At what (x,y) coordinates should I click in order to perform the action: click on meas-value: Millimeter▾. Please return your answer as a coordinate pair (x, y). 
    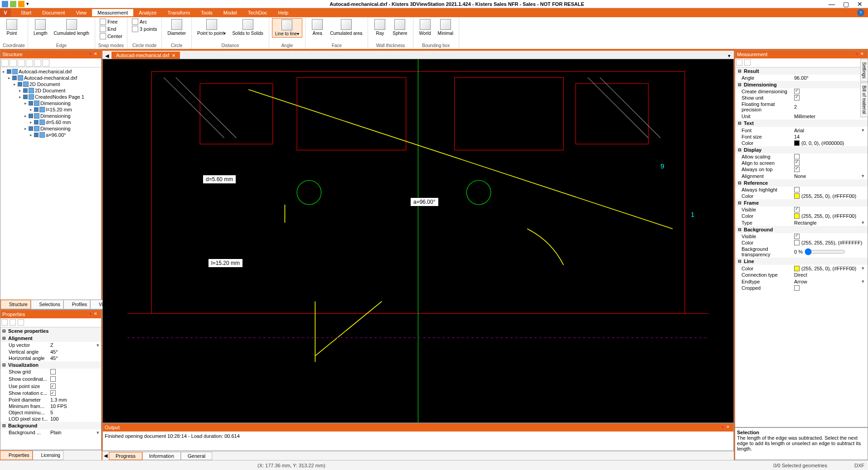
    Looking at the image, I should click on (831, 116).